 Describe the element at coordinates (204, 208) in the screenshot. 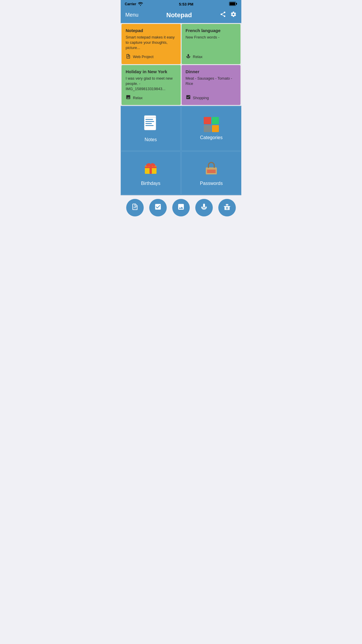

I see `tab-icon-microphone` at that location.